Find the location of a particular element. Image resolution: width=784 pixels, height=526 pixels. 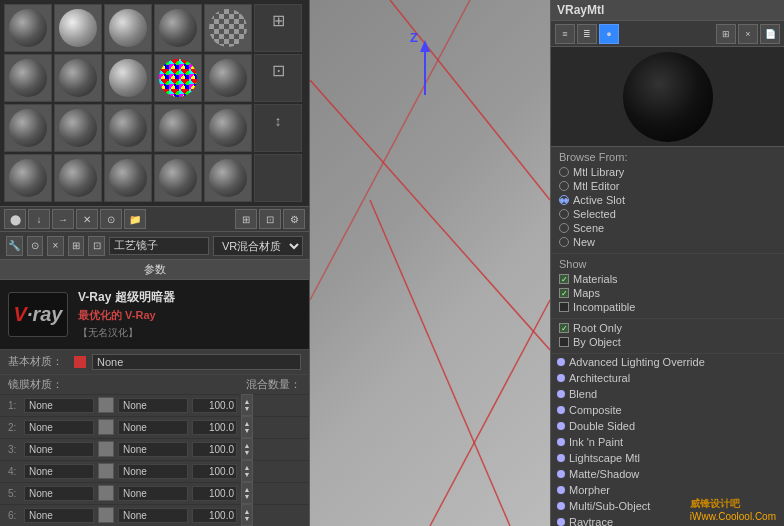

mat-slot2-5: None is located at coordinates (153, 494).